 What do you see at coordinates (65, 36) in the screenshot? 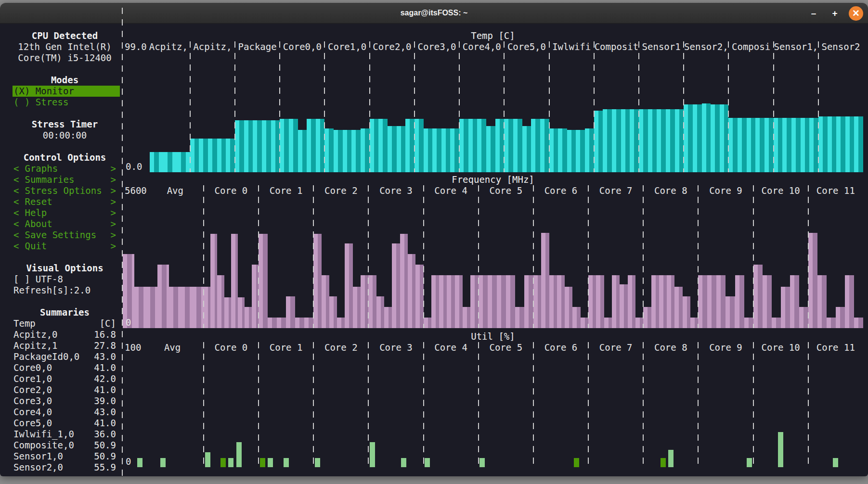
I see `cpu-detected-heading: CPU Detected` at bounding box center [65, 36].